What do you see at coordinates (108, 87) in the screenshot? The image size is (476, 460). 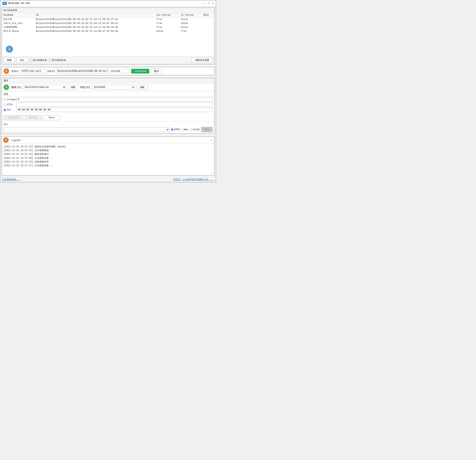 I see `service-char-row: 3 服务[4] DeviceInformation 读取 特征[9] Syste…` at bounding box center [108, 87].